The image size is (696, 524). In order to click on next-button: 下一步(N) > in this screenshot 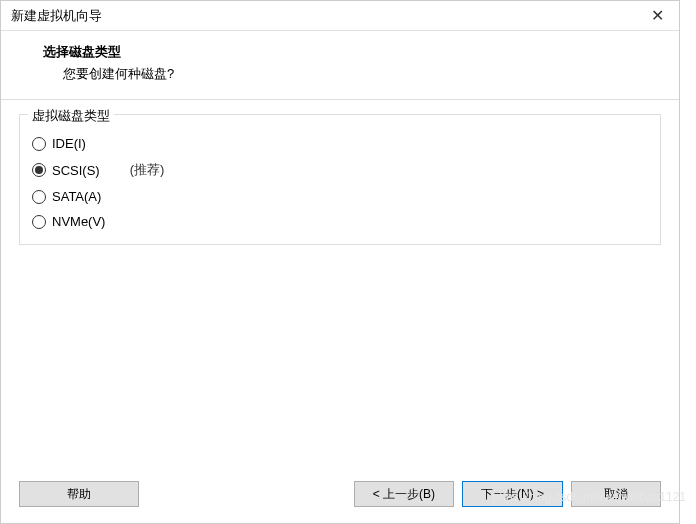, I will do `click(512, 494)`.